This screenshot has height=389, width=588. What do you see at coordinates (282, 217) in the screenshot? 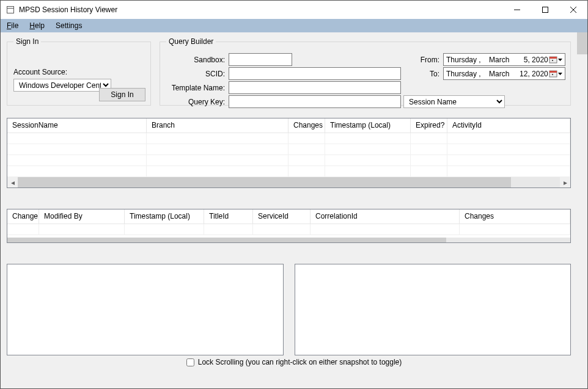
I see `col2-serviceid: ServiceId` at bounding box center [282, 217].